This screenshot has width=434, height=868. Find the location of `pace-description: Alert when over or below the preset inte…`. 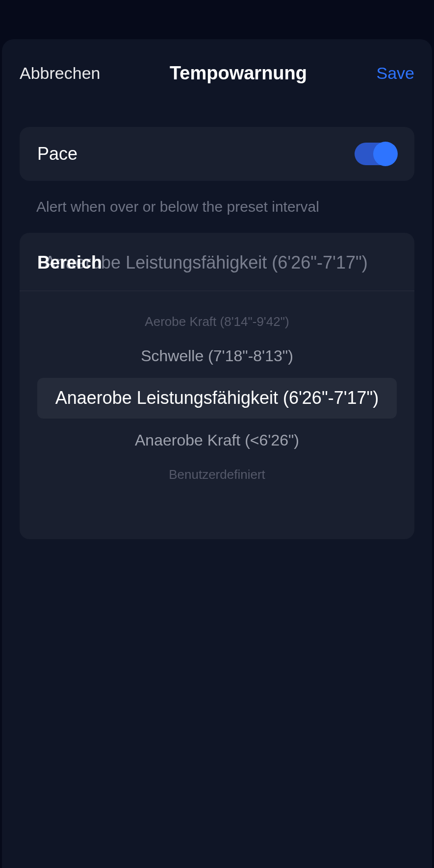

pace-description: Alert when over or below the preset inte… is located at coordinates (217, 207).